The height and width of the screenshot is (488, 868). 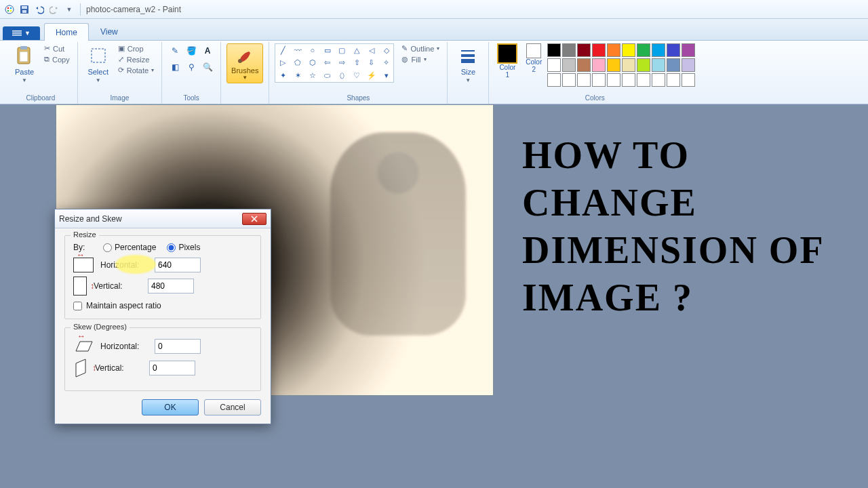 What do you see at coordinates (178, 346) in the screenshot?
I see `skew-horizontal-input` at bounding box center [178, 346].